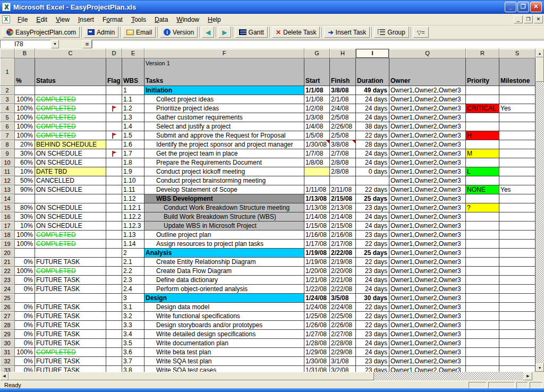 This screenshot has width=544, height=392. Describe the element at coordinates (224, 108) in the screenshot. I see `cell-task-4: Prioritize project ideas` at that location.